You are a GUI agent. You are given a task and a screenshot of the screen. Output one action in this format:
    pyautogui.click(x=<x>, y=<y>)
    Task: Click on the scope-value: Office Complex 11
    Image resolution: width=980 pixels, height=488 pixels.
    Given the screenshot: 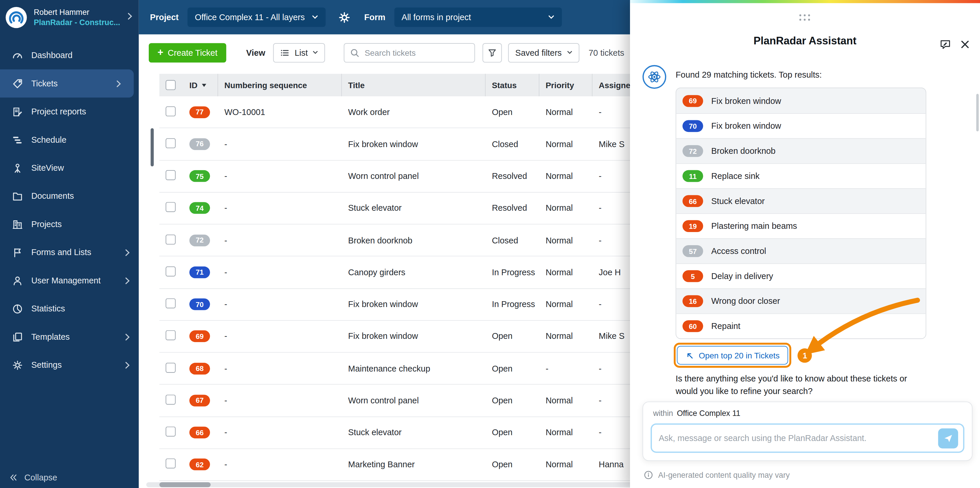 What is the action you would take?
    pyautogui.click(x=709, y=413)
    